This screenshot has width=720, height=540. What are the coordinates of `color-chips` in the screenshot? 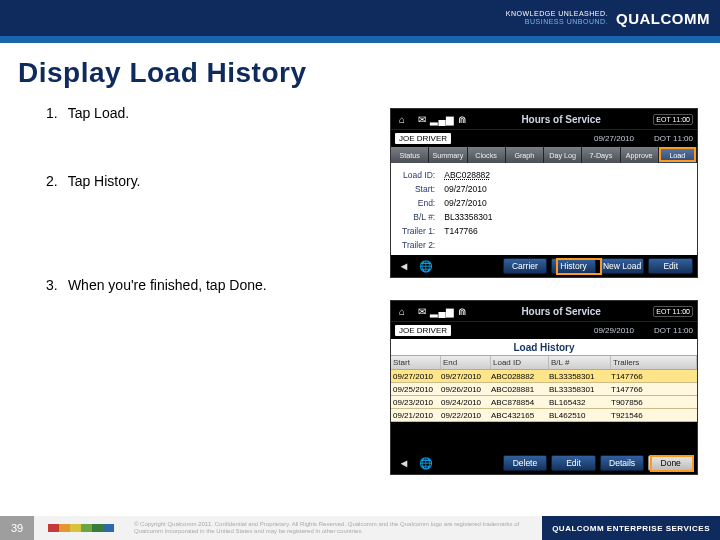 It's located at (81, 528).